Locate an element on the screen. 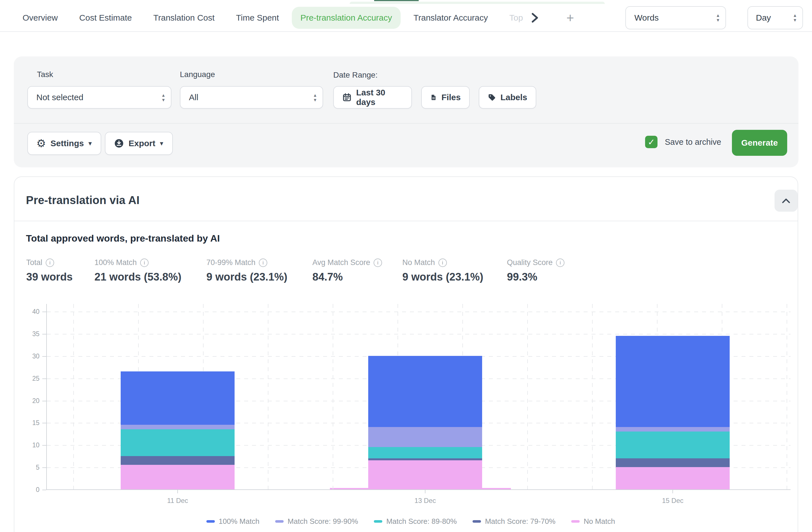  files-filter-button: Files is located at coordinates (446, 97).